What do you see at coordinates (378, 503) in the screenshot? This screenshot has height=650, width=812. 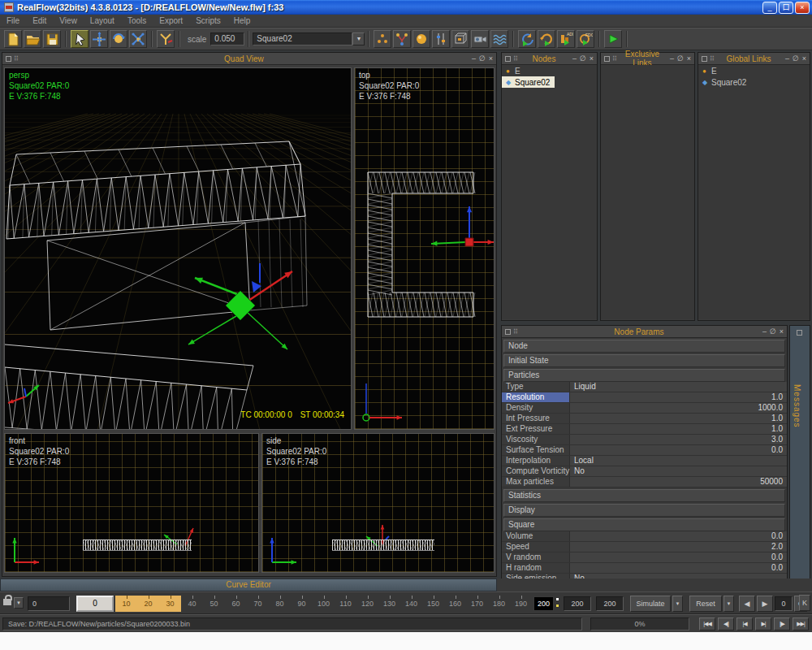 I see `viewport-side: side Square02 PAR:0 E V:376 F:748` at bounding box center [378, 503].